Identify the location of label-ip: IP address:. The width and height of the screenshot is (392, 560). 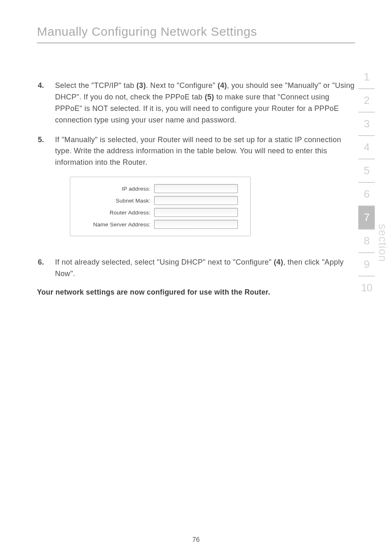
(115, 189).